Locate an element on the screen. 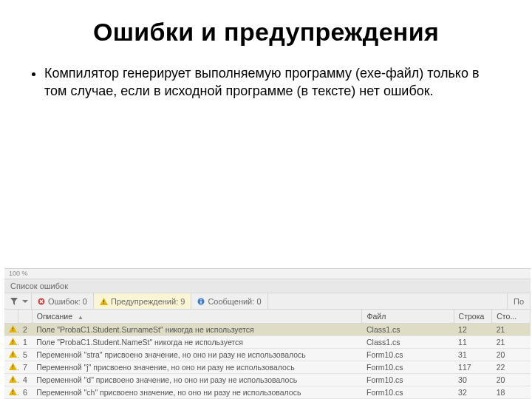  table-row: 1Поле "ProbaC1.Student.NameSt" никогда н… is located at coordinates (267, 343).